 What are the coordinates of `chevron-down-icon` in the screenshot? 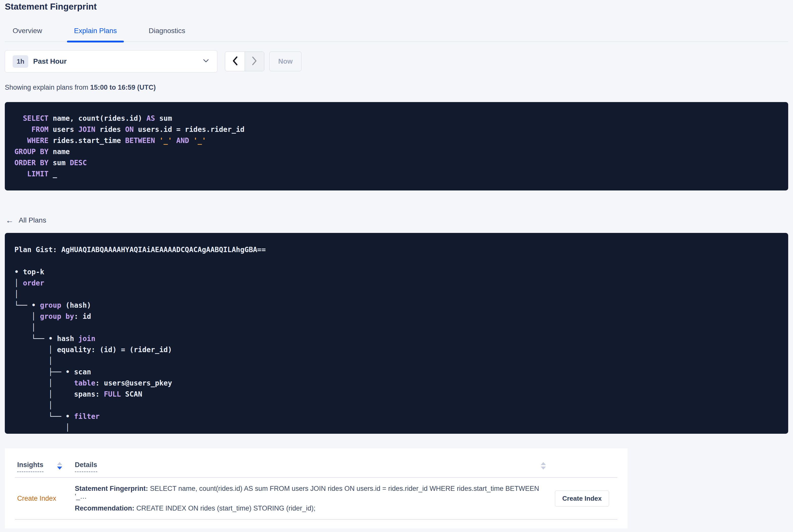 It's located at (206, 61).